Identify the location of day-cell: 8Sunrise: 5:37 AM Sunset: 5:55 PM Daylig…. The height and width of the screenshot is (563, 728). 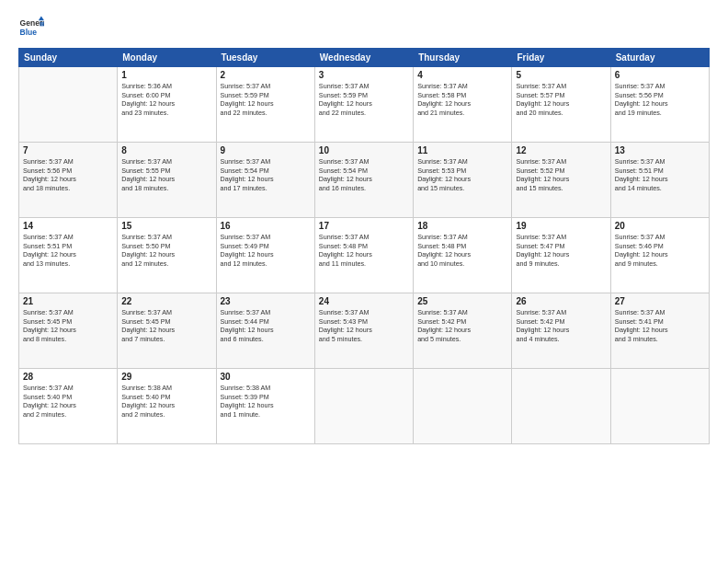
(167, 180).